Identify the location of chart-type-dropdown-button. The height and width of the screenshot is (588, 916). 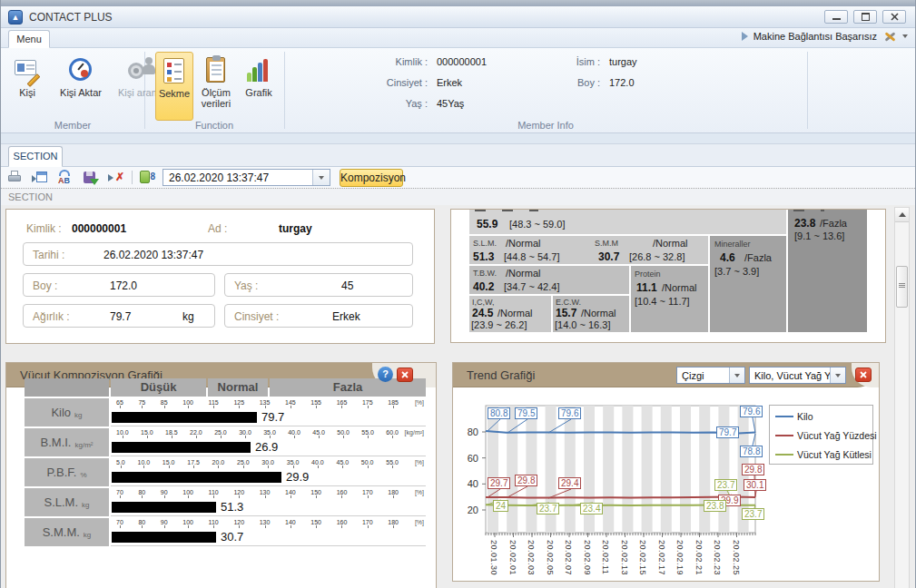
(737, 376).